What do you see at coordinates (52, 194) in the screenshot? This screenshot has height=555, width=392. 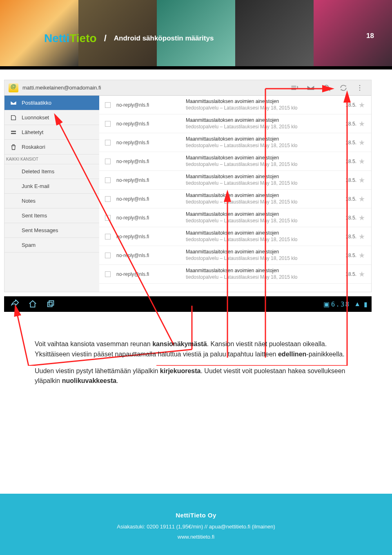 I see `folder-sidebar: PostilaatikkoLuonnoksetLähetetytRoskakor…` at bounding box center [52, 194].